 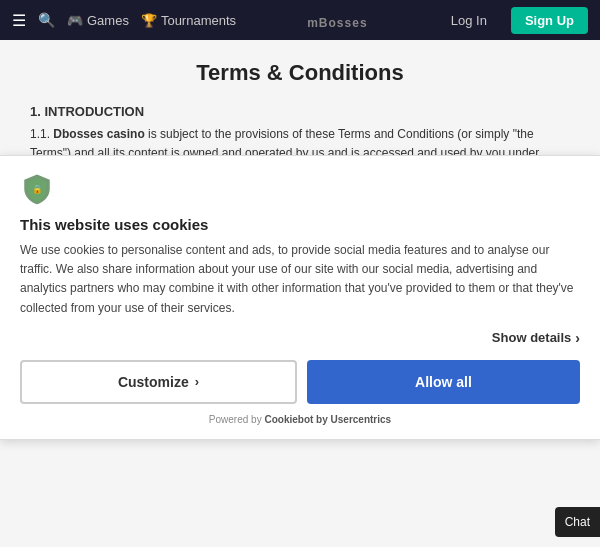 I want to click on show-details-link: Show details ›, so click(x=300, y=338).